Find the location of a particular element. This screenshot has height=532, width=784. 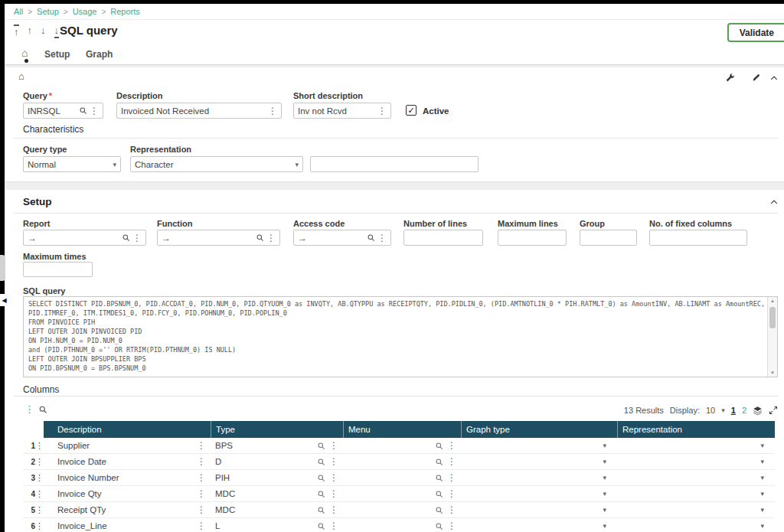

tab-setup: Setup is located at coordinates (57, 54).